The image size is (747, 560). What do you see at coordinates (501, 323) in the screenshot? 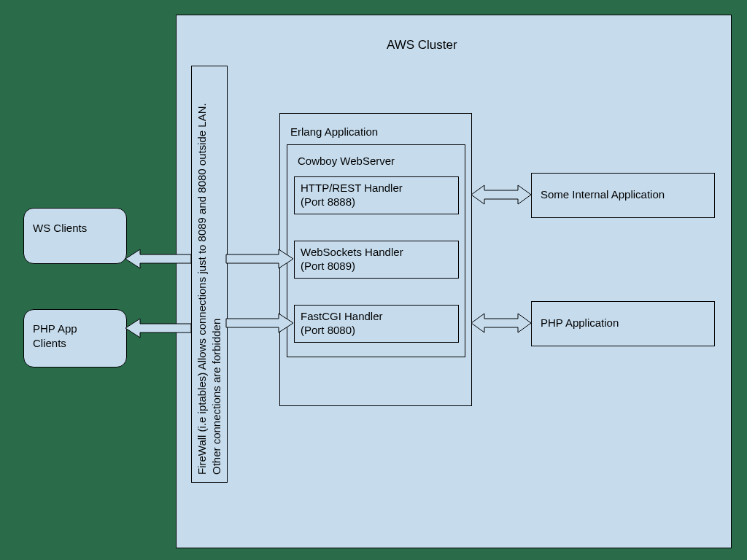
I see `arrow-fastcgi-to-php-app` at bounding box center [501, 323].